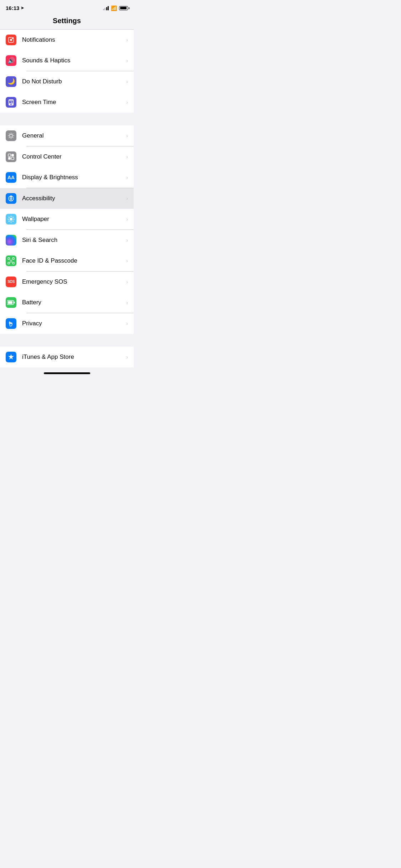 The image size is (401, 868). What do you see at coordinates (11, 157) in the screenshot?
I see `controlcenter-icon` at bounding box center [11, 157].